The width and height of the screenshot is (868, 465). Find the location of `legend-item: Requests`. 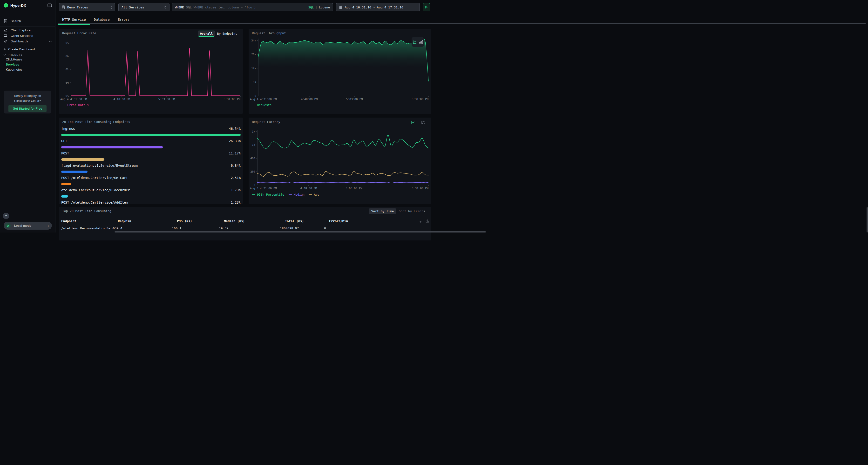

legend-item: Requests is located at coordinates (262, 105).